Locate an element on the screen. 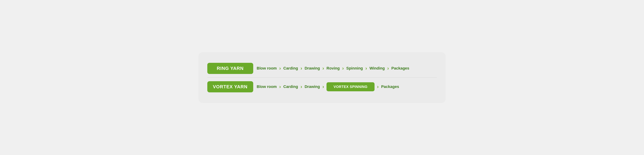 Image resolution: width=644 pixels, height=155 pixels. step-blow-room-2: Blow room is located at coordinates (267, 87).